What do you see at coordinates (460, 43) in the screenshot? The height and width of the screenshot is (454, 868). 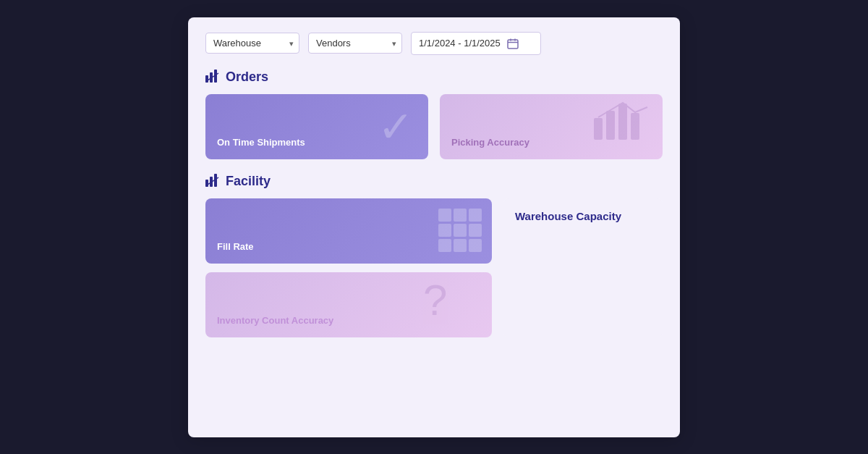 I see `date-range-text: 1/1/2024 - 1/1/2025` at bounding box center [460, 43].